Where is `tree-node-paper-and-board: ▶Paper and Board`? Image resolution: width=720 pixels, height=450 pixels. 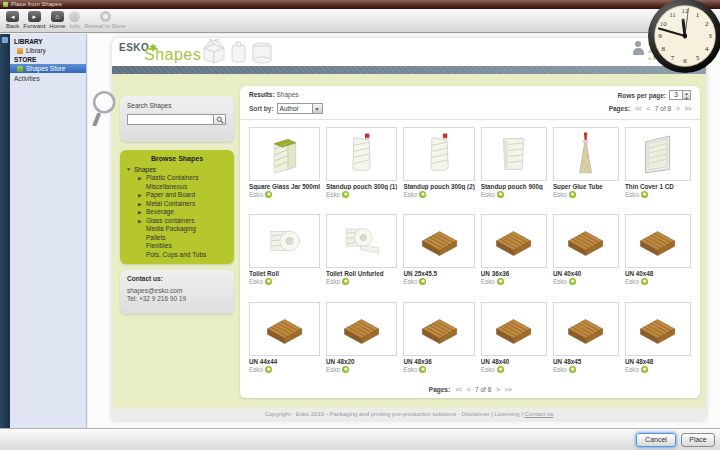
tree-node-paper-and-board: ▶Paper and Board is located at coordinates (177, 196).